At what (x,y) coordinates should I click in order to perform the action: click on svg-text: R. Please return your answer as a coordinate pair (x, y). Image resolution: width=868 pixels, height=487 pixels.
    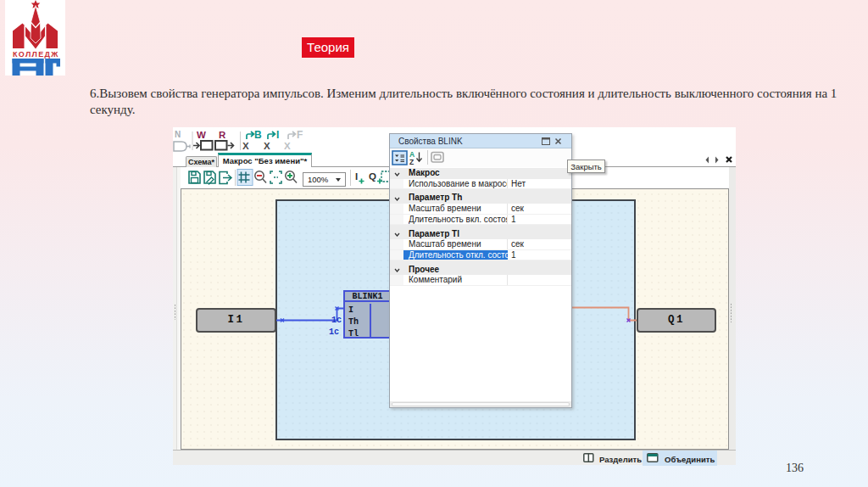
    Looking at the image, I should click on (222, 135).